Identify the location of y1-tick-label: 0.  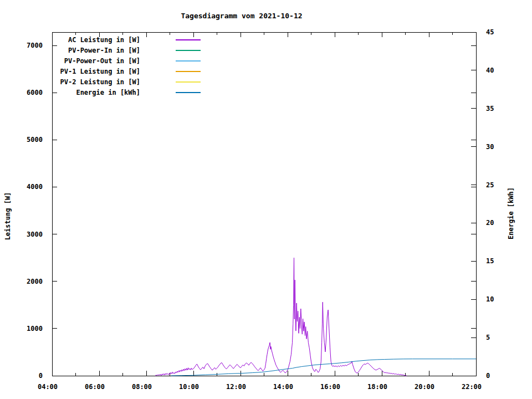
(41, 376).